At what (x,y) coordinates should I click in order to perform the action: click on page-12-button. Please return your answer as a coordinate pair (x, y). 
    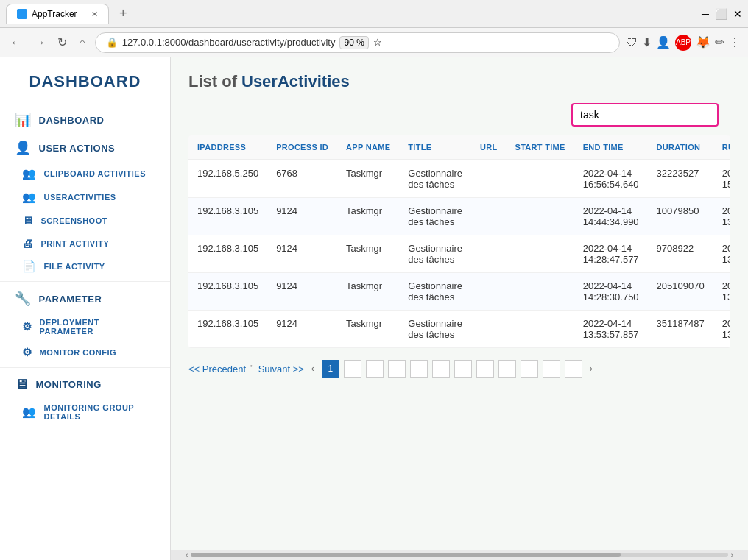
    Looking at the image, I should click on (574, 369).